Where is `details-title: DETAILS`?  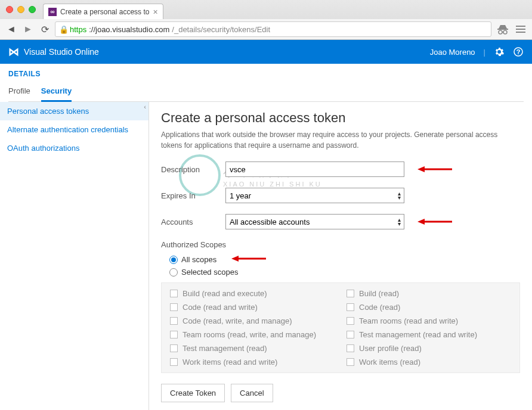 details-title: DETAILS is located at coordinates (266, 74).